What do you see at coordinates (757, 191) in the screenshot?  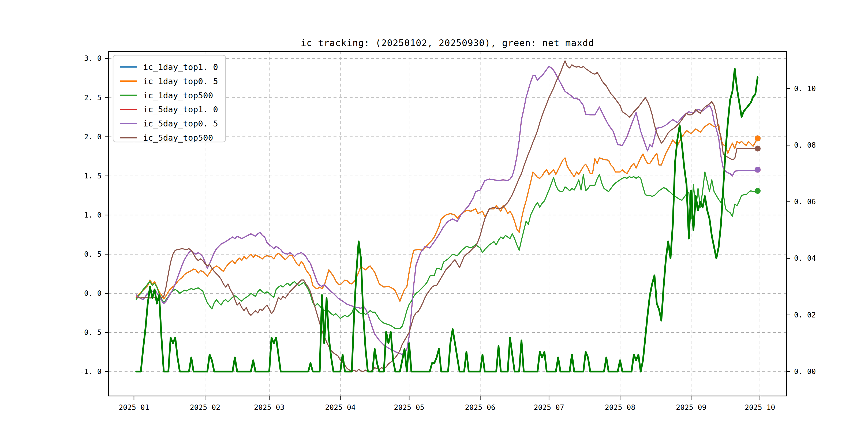 I see `end-dot-ic_1day_top500` at bounding box center [757, 191].